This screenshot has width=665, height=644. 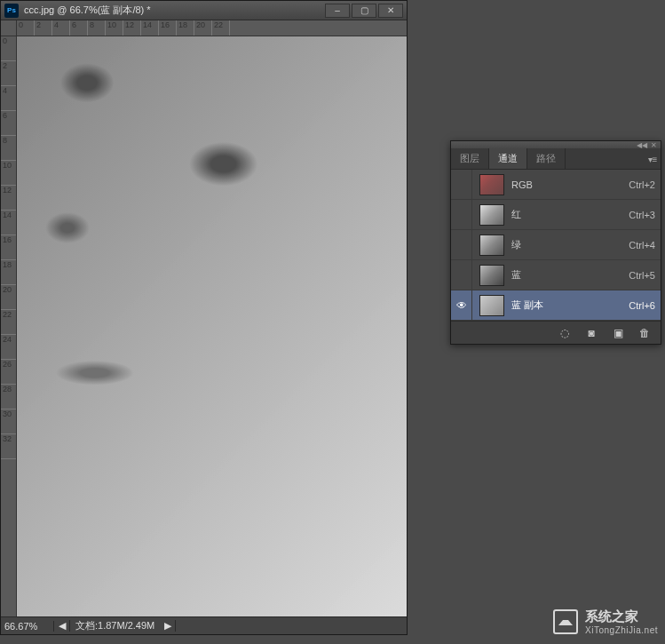 I want to click on ruler-tick: 28, so click(x=9, y=397).